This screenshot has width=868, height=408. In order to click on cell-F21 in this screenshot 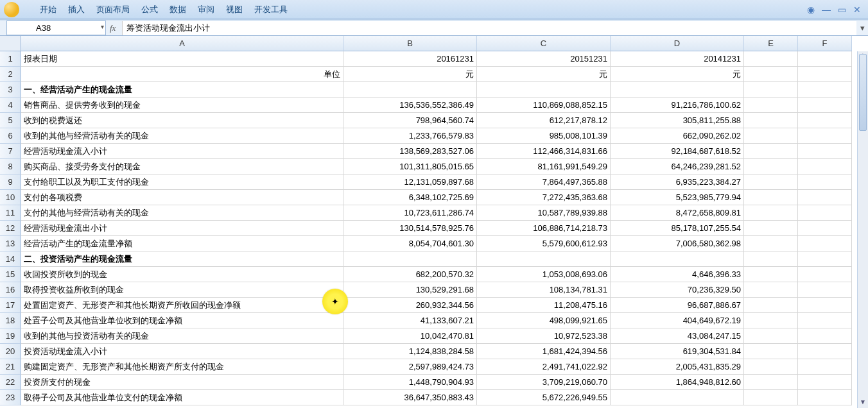, I will do `click(825, 367)`.